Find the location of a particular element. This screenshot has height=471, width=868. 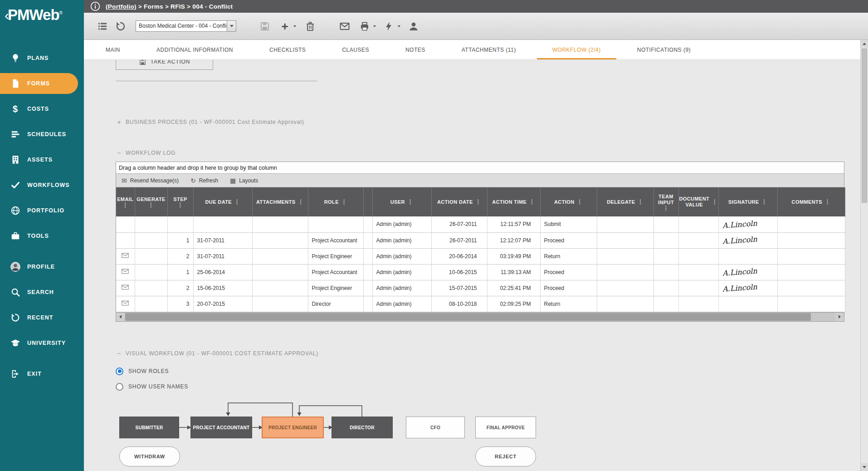

sidebar-item-schedules: SCHEDULES is located at coordinates (42, 134).